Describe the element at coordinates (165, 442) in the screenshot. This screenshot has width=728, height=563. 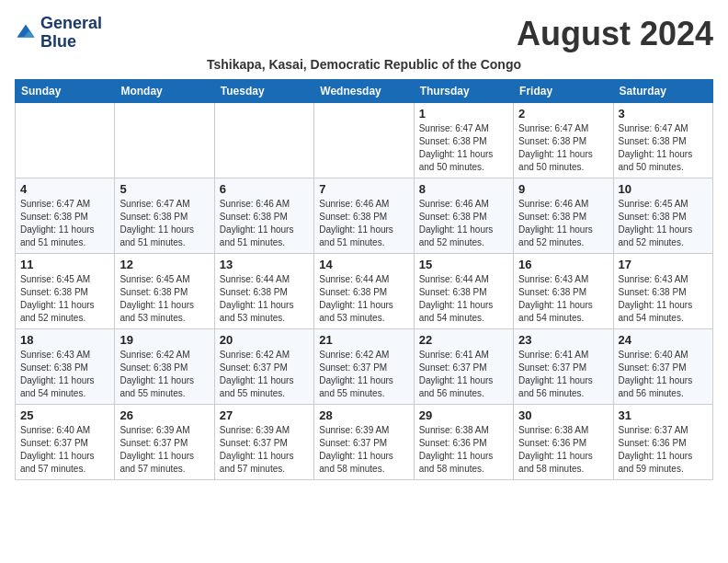
I see `calendar-cell: 26Sunrise: 6:39 AM Sunset: 6:37 PM Dayli…` at that location.